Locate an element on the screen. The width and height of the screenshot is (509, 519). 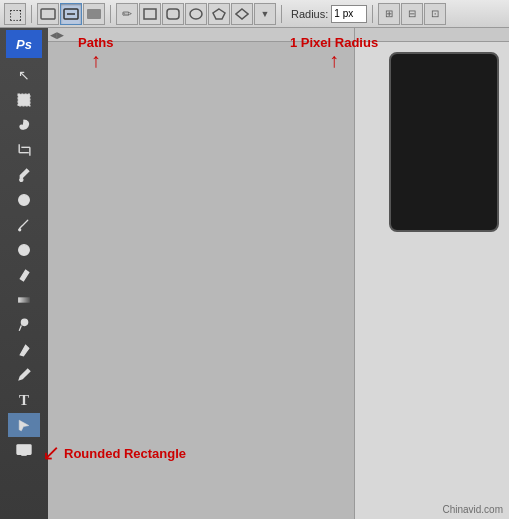
watermark: Chinavid.com is located at coordinates (472, 510).